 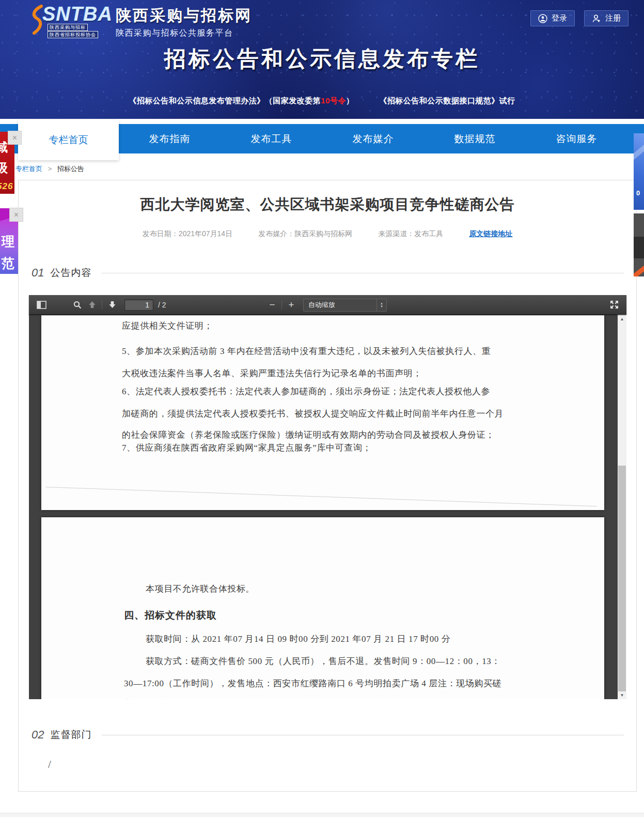 What do you see at coordinates (322, 101) in the screenshot?
I see `banner-notice: 《招标公告和公示信息发布管理办法》（国家发改委第10号令） 《招标公告和公示数据…` at bounding box center [322, 101].